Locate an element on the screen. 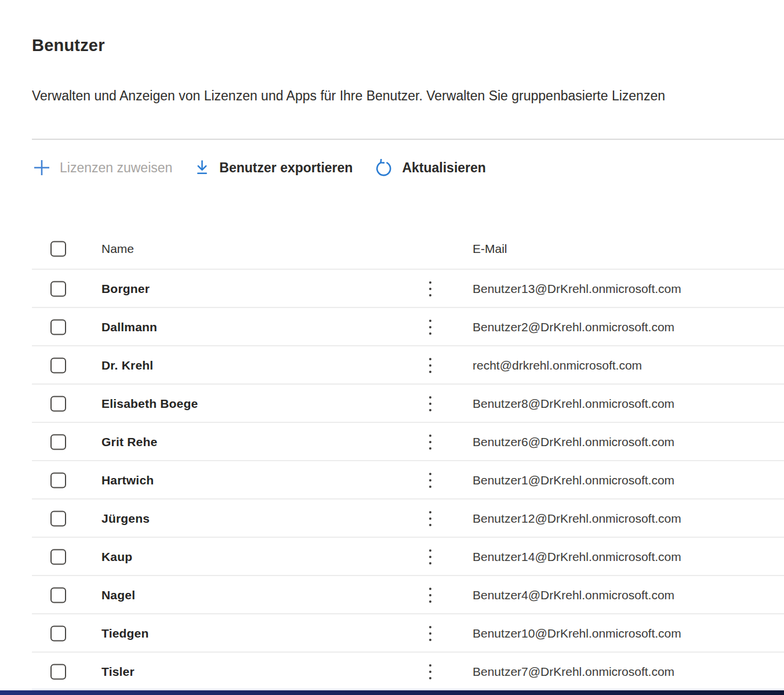 The width and height of the screenshot is (784, 695). user-name: Kaup is located at coordinates (117, 557).